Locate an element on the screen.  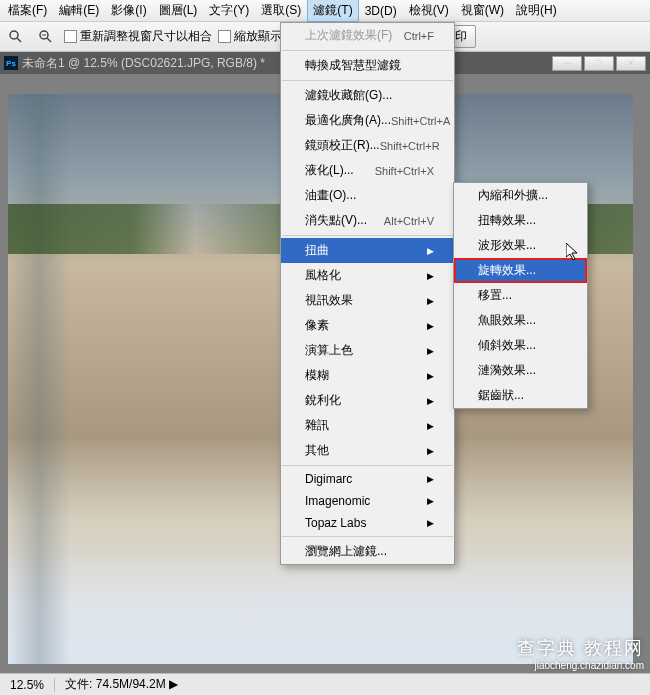
filter-menu-item: 銳利化▶ is located at coordinates (368, 400).